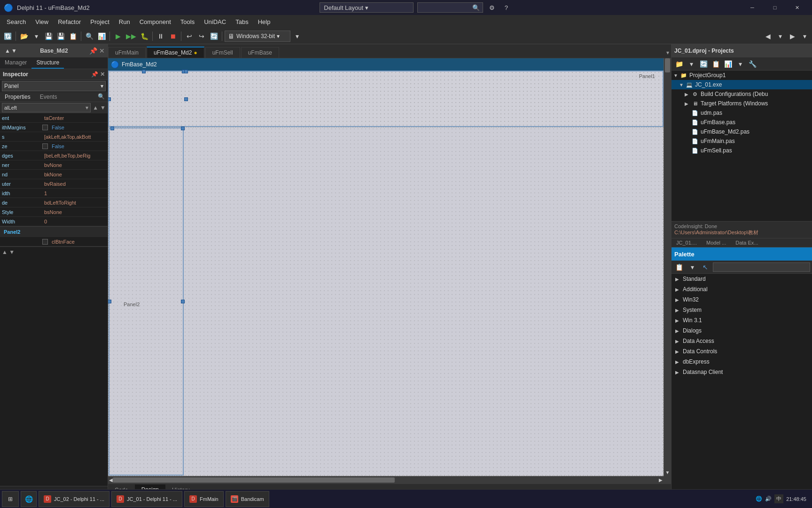 The width and height of the screenshot is (812, 508). What do you see at coordinates (752, 64) in the screenshot?
I see `project-tool7: 🔧` at bounding box center [752, 64].